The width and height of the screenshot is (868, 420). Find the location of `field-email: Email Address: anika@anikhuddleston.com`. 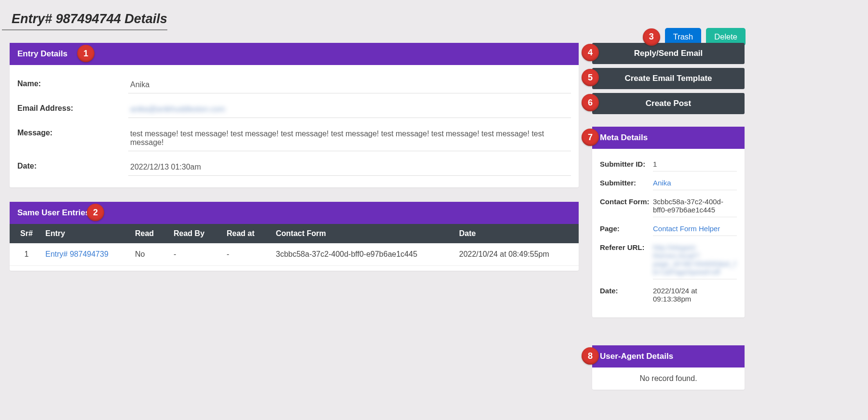

field-email: Email Address: anika@anikhuddleston.com is located at coordinates (294, 109).